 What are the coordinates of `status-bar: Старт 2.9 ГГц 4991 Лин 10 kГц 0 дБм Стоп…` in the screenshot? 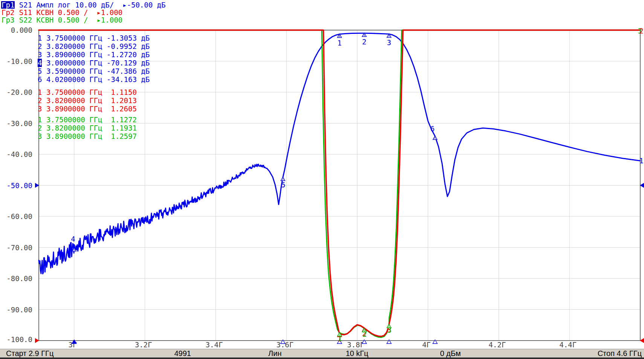 It's located at (322, 354).